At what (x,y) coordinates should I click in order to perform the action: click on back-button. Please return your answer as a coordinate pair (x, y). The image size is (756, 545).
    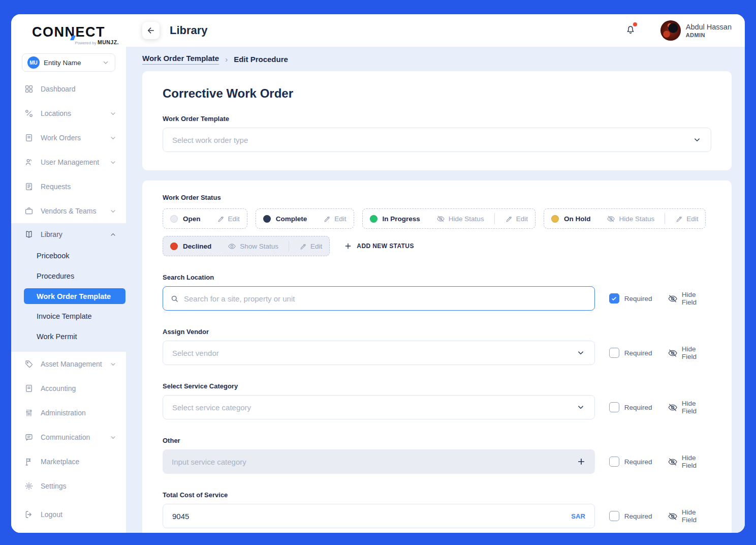
    Looking at the image, I should click on (151, 31).